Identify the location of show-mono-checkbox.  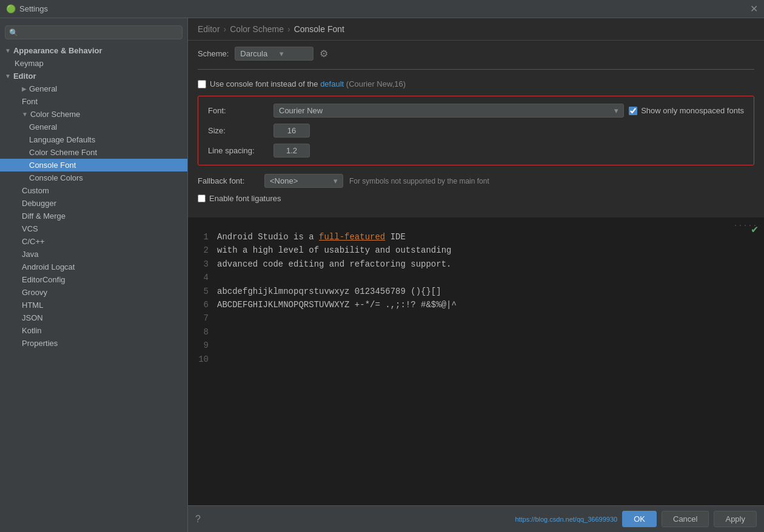
(633, 111).